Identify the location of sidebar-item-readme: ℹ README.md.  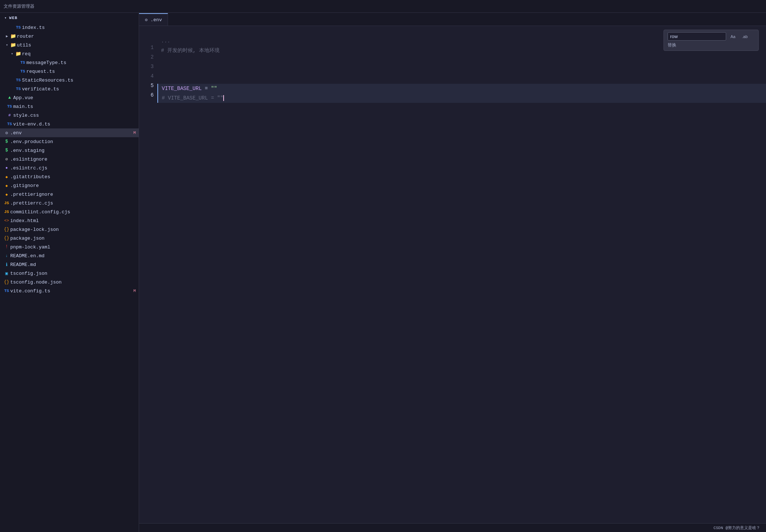
(70, 265).